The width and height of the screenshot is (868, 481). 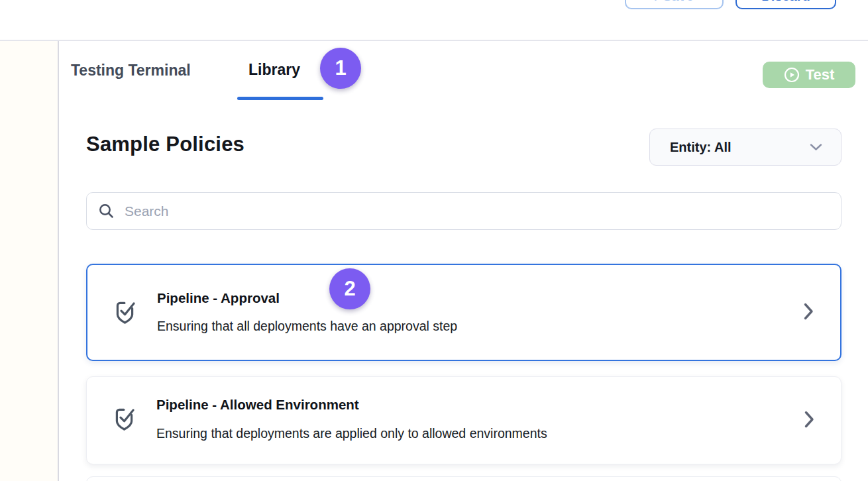 What do you see at coordinates (341, 68) in the screenshot?
I see `annotation-step-1-badge: 1` at bounding box center [341, 68].